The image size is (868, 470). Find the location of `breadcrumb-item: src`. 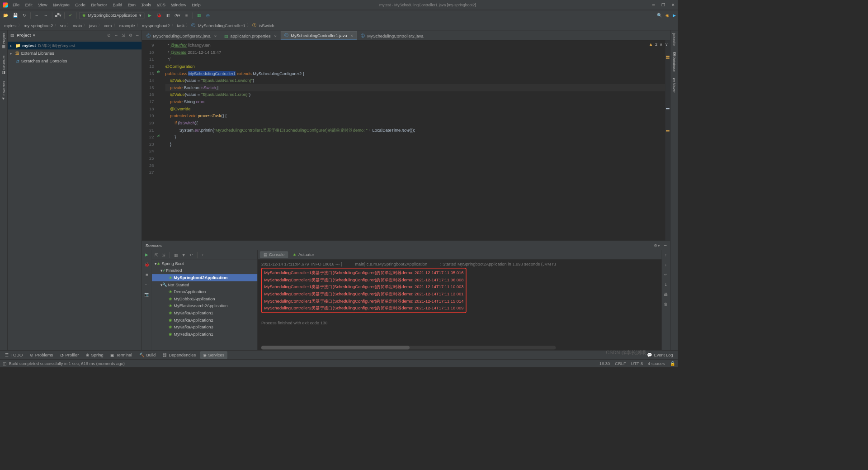

breadcrumb-item: src is located at coordinates (63, 25).